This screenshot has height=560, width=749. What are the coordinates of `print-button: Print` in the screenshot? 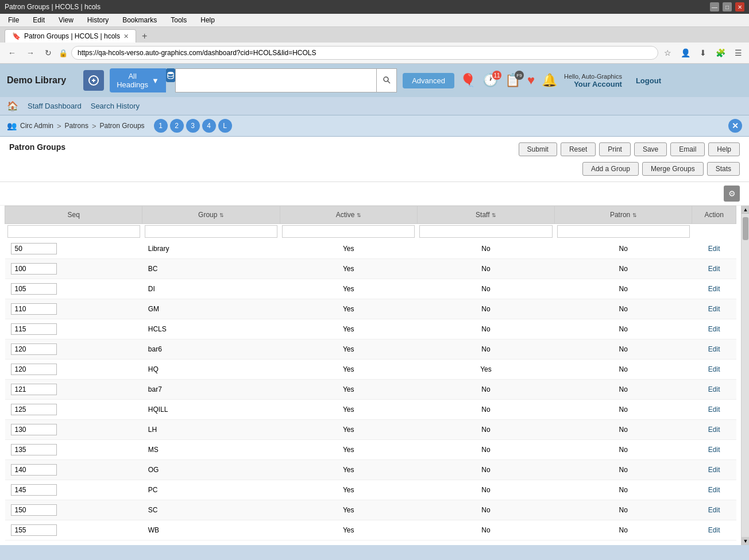 It's located at (615, 149).